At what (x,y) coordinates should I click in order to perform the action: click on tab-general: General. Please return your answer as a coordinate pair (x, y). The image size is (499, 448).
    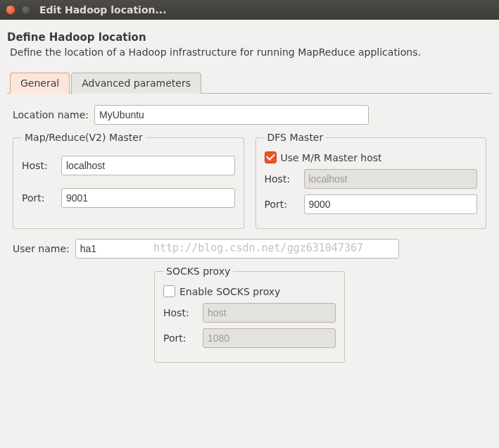
    Looking at the image, I should click on (39, 83).